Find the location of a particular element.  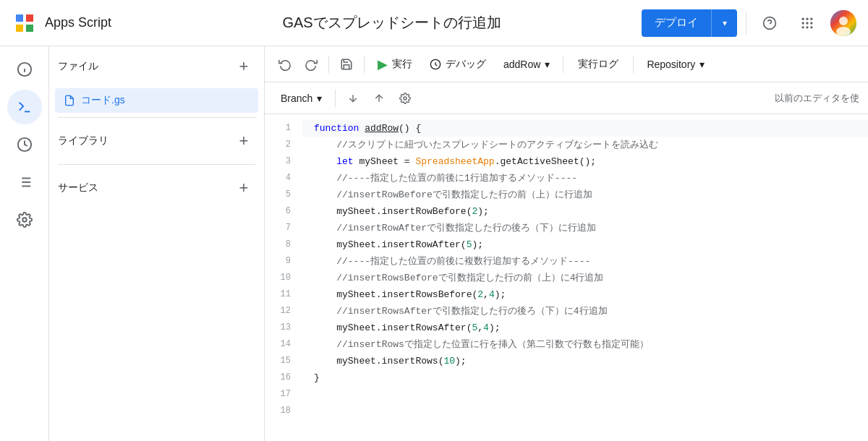

apps-button is located at coordinates (807, 23).